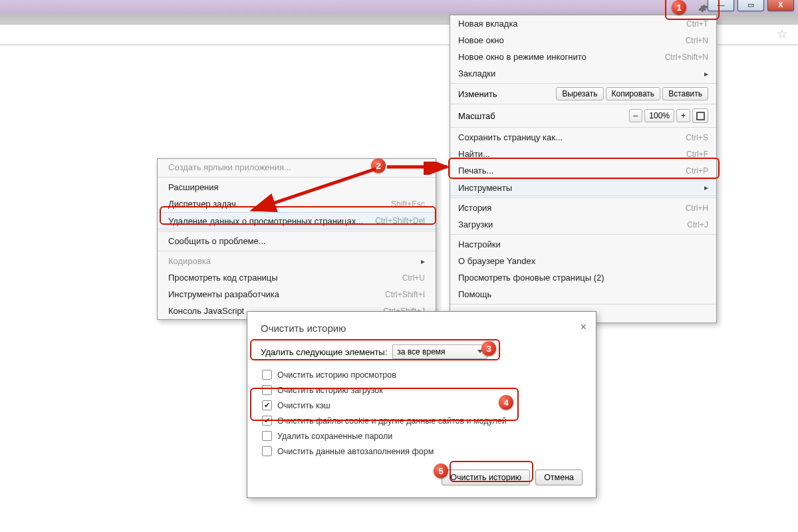  Describe the element at coordinates (697, 24) in the screenshot. I see `shortcut: Ctrl+T` at that location.